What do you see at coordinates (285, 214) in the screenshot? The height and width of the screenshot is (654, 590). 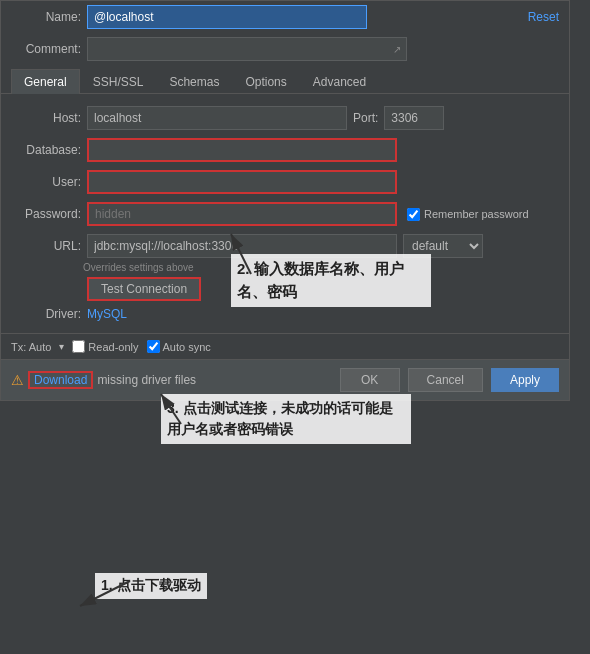 I see `password-row: Password: Remember password` at bounding box center [285, 214].